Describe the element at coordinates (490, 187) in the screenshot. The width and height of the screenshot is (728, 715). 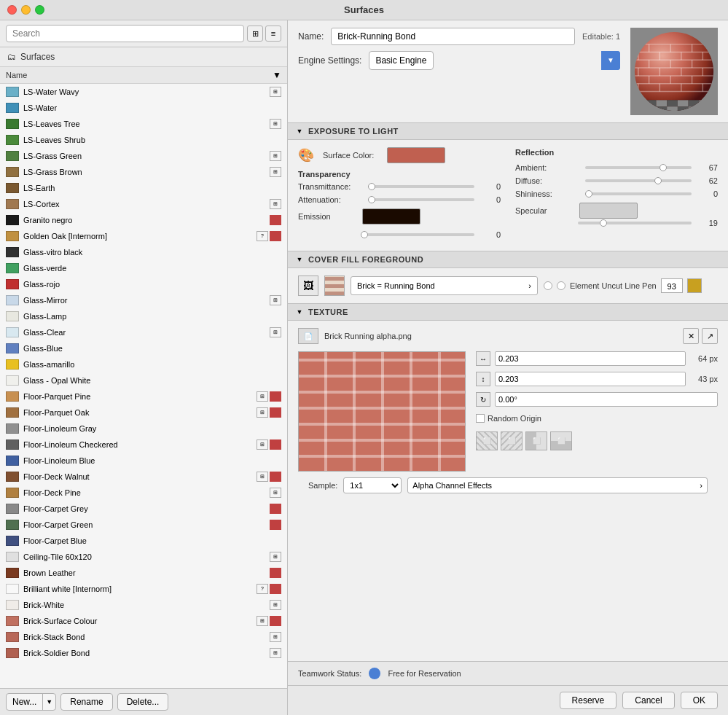
I see `transmittance-value: 0` at that location.